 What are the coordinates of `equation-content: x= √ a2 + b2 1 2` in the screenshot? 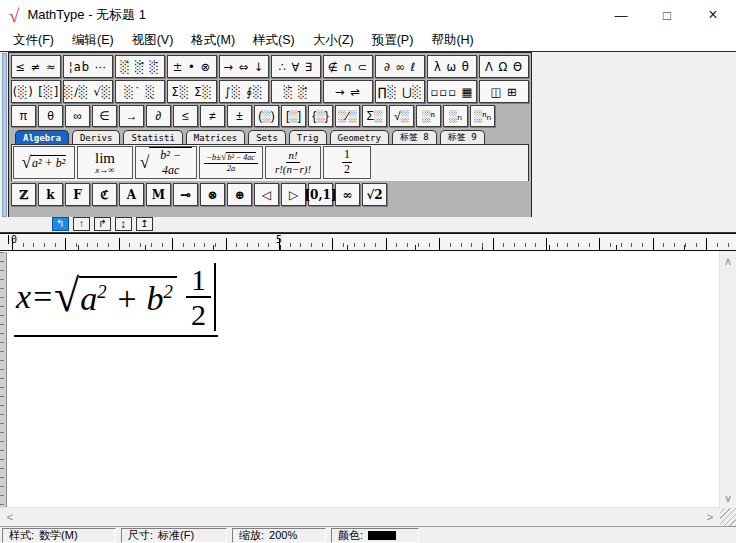 It's located at (116, 299).